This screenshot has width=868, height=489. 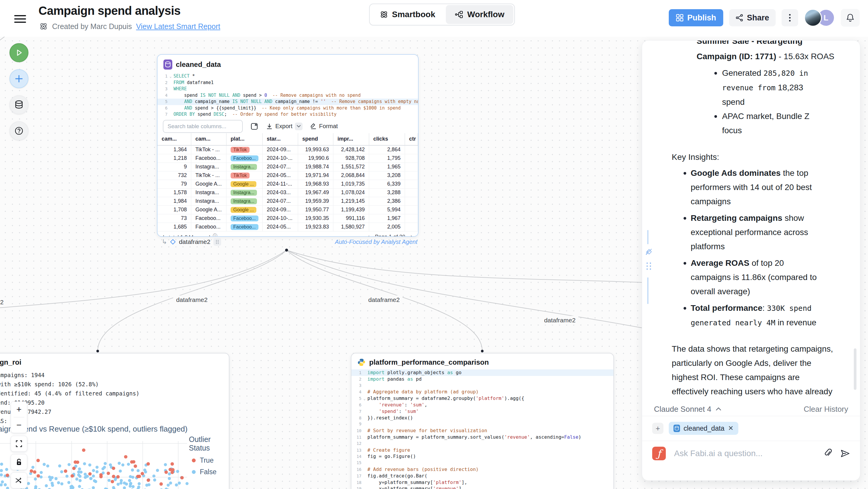 What do you see at coordinates (210, 460) in the screenshot?
I see `legend-entry-true: True` at bounding box center [210, 460].